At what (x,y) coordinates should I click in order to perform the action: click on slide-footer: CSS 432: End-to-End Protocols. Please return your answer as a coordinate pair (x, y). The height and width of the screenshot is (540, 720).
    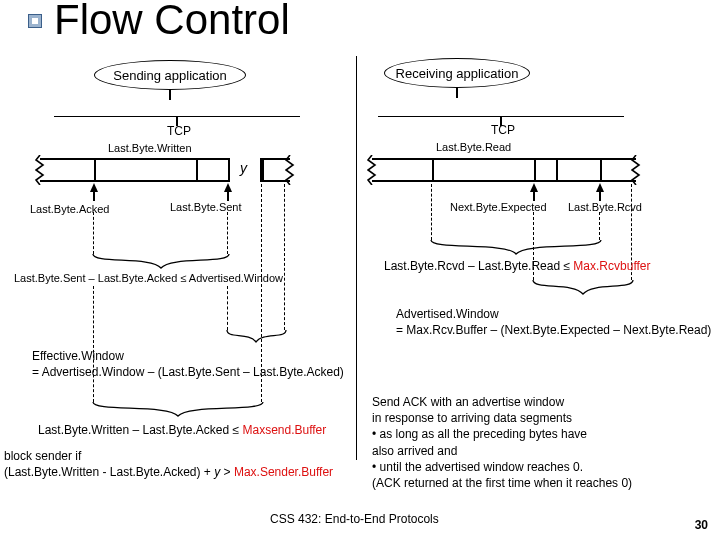
    Looking at the image, I should click on (354, 519).